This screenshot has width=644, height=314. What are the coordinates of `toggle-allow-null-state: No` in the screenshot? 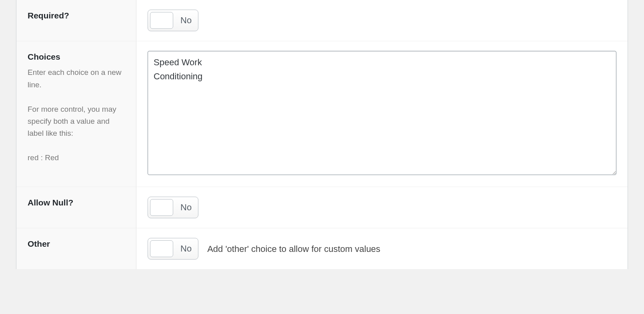 It's located at (186, 207).